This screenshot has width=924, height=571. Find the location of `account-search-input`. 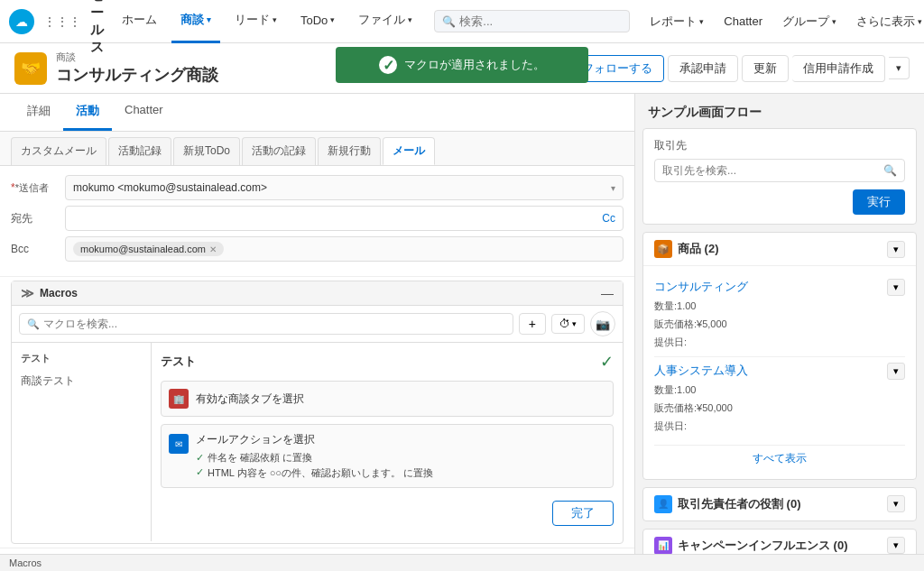

account-search-input is located at coordinates (772, 170).